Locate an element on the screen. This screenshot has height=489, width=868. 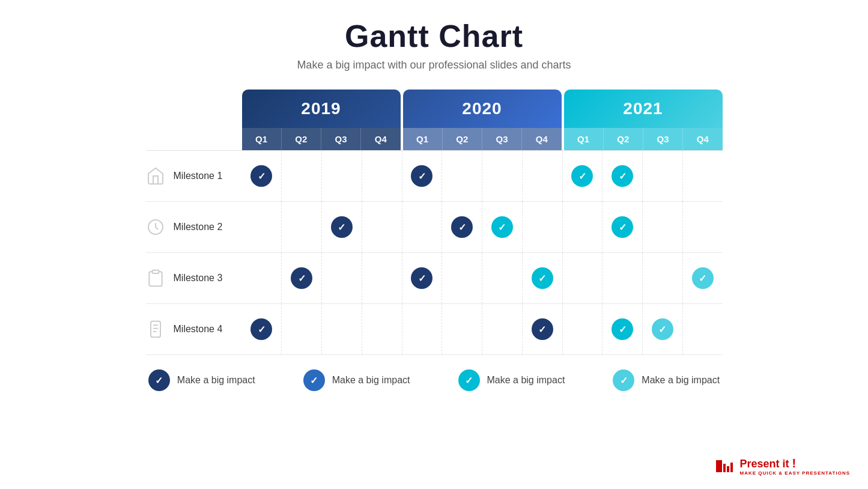
milestone-3-row: Milestone 3 ✓ ✓ is located at coordinates (434, 279).